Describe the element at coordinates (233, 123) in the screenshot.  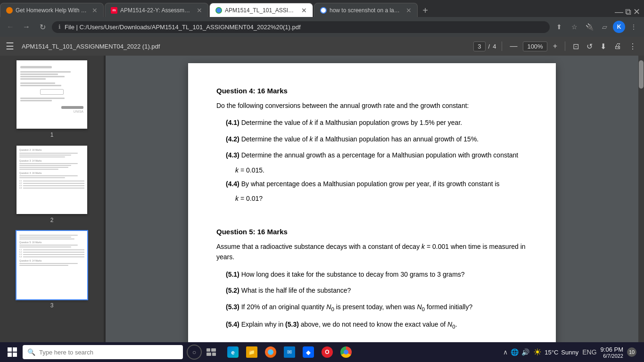
I see `q4-1-num: (4.1)` at that location.